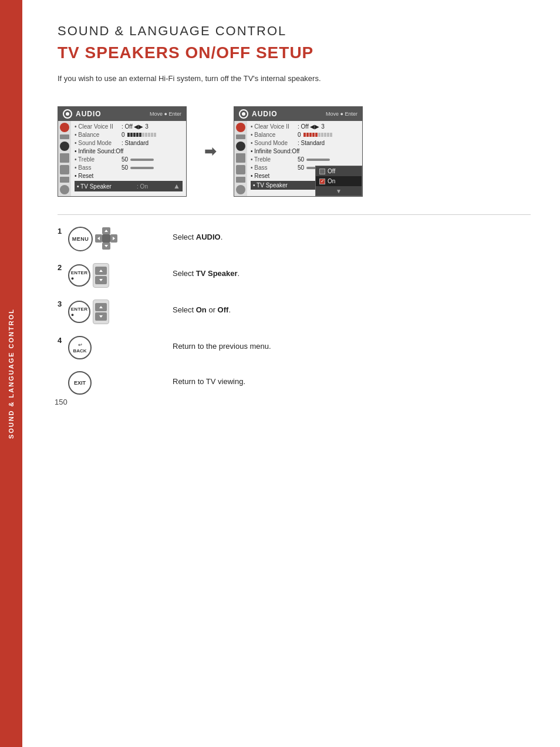 The width and height of the screenshot is (560, 747). What do you see at coordinates (210, 152) in the screenshot?
I see `arrow-indicator: ➡` at bounding box center [210, 152].